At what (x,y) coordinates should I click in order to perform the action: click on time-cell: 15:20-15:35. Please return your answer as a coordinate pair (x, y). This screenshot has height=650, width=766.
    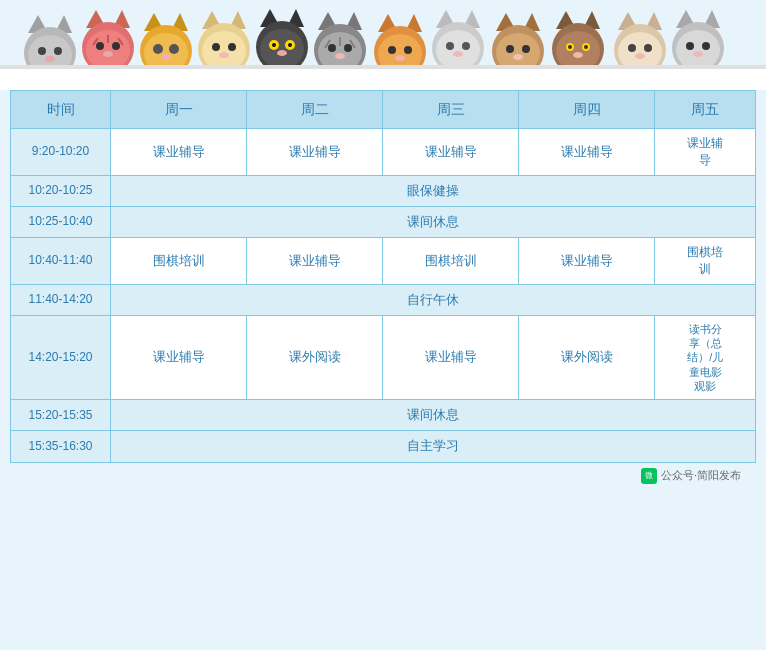
    Looking at the image, I should click on (61, 416).